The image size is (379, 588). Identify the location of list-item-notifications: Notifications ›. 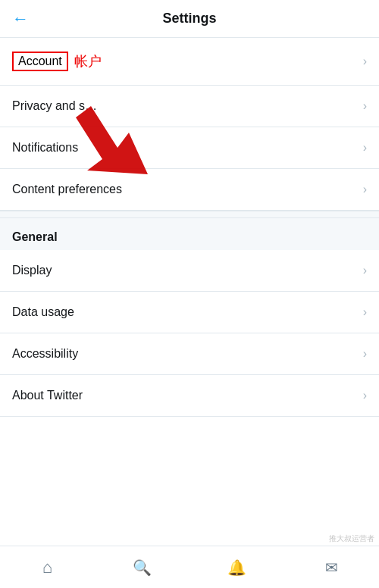
(190, 149).